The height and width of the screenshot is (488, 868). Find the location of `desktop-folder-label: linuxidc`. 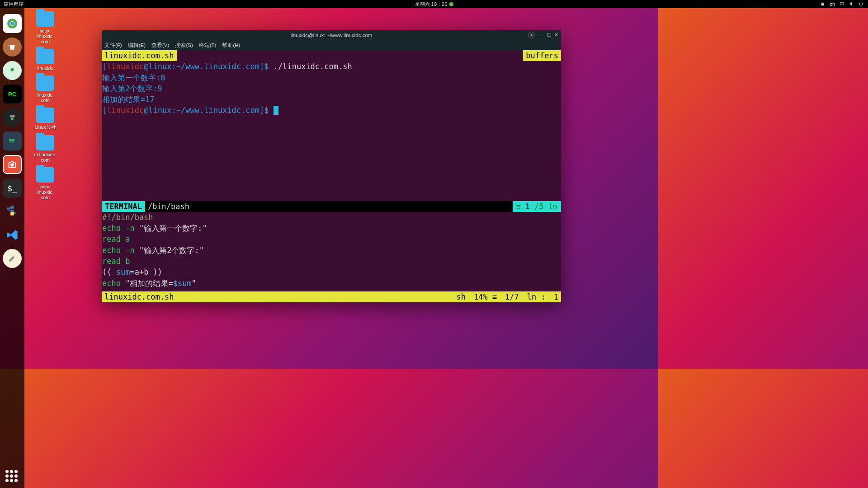

desktop-folder-label: linuxidc is located at coordinates (45, 68).